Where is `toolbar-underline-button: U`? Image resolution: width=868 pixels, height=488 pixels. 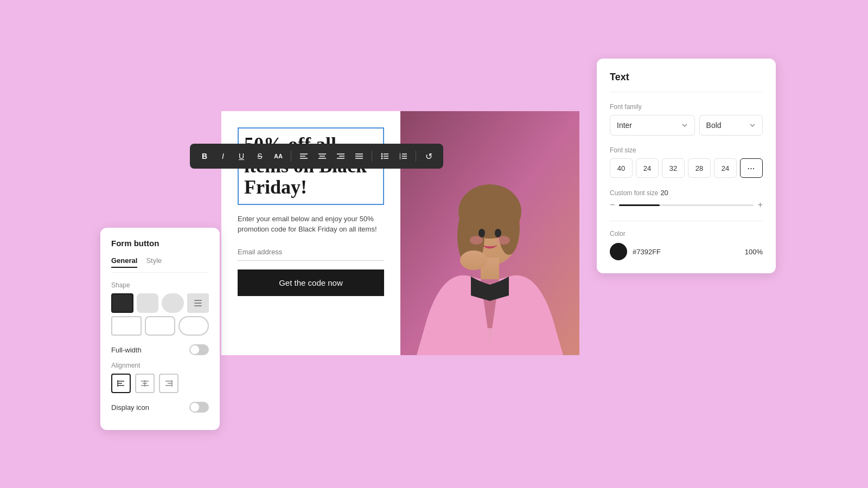
toolbar-underline-button: U is located at coordinates (241, 156).